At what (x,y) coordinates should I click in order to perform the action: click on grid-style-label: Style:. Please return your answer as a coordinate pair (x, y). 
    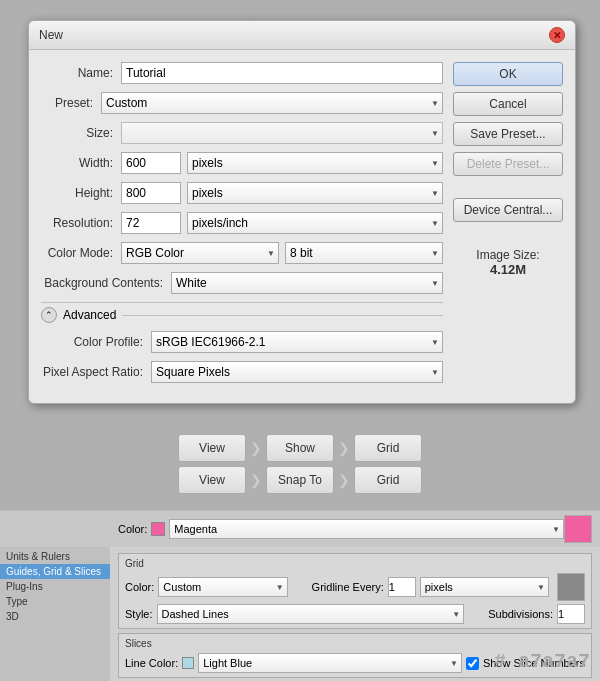
    Looking at the image, I should click on (139, 614).